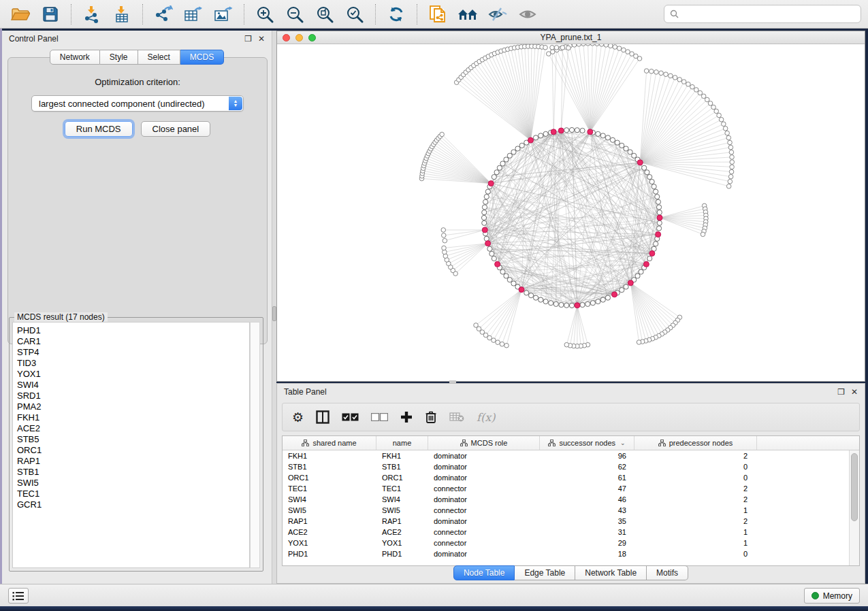  I want to click on export-image-button, so click(223, 14).